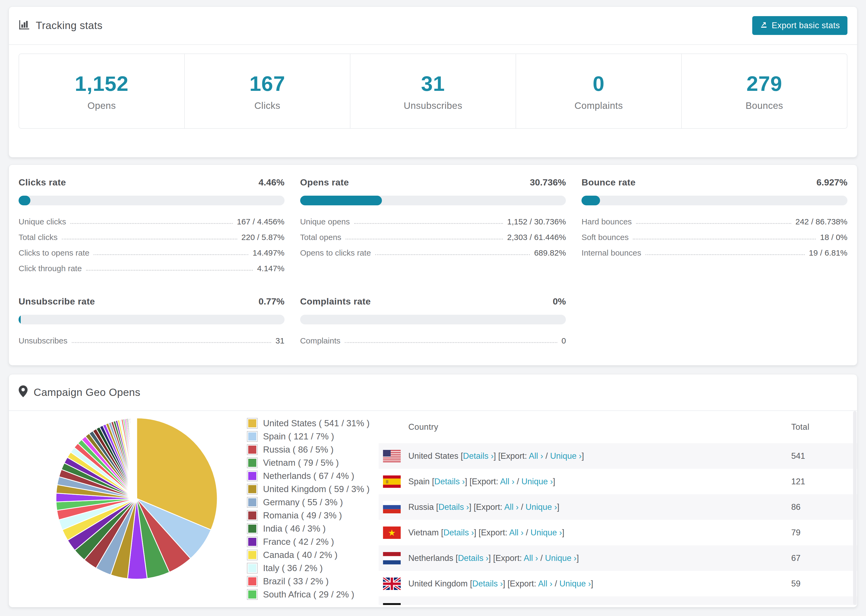  Describe the element at coordinates (152, 253) in the screenshot. I see `rate-row: Clicks to opens rate14.497%` at that location.